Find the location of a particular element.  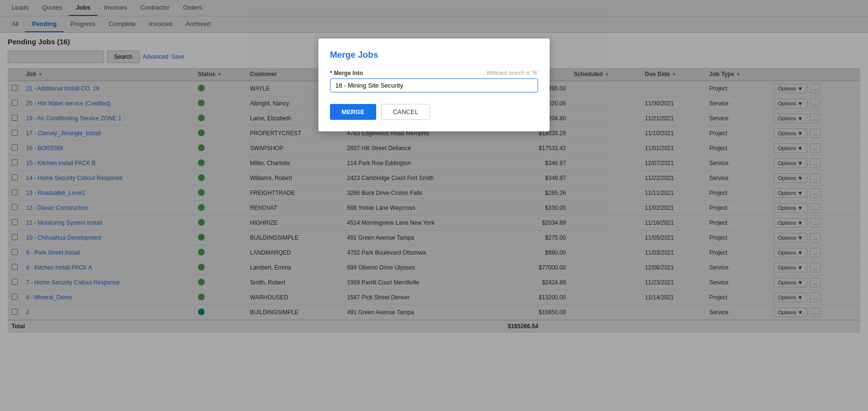

modal-title: Merge Jobs is located at coordinates (434, 55).